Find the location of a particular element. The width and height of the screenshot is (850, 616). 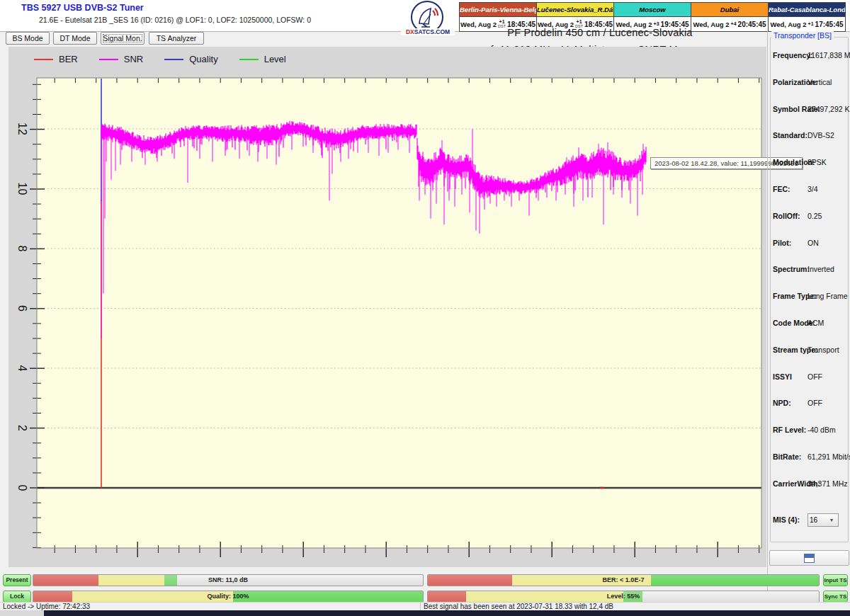

present-button: Present is located at coordinates (17, 581).